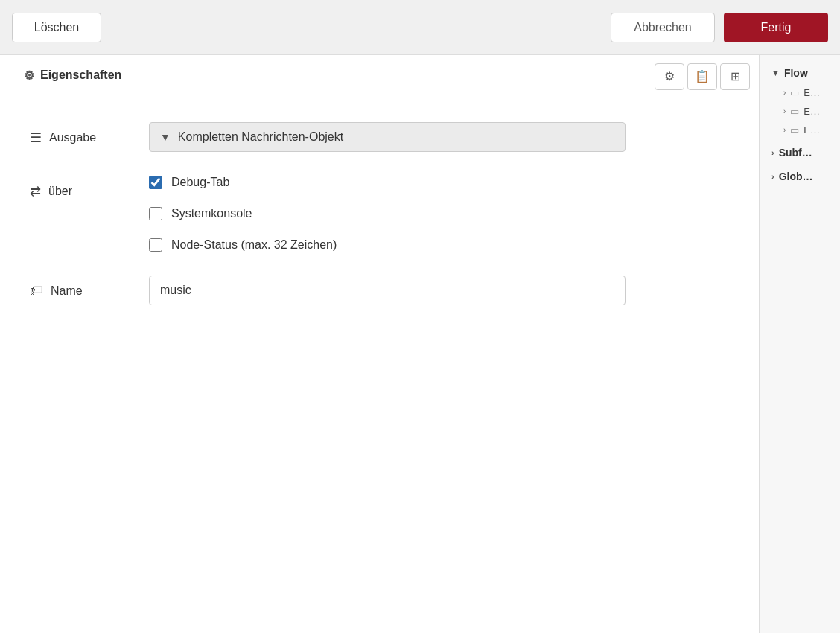  Describe the element at coordinates (261, 137) in the screenshot. I see `ausgabe-dropdown-value: Kompletten Nachrichten-Objekt` at that location.